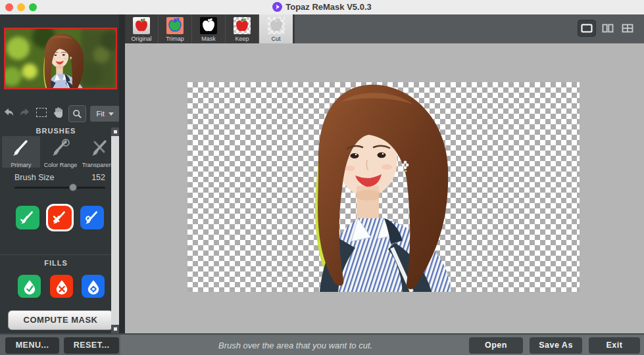 Image resolution: width=644 pixels, height=355 pixels. Describe the element at coordinates (91, 346) in the screenshot. I see `reset-button: RESET...` at that location.